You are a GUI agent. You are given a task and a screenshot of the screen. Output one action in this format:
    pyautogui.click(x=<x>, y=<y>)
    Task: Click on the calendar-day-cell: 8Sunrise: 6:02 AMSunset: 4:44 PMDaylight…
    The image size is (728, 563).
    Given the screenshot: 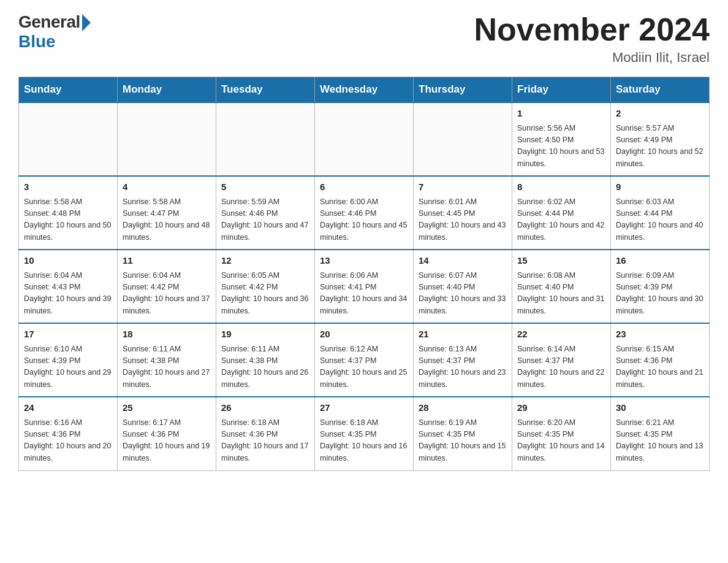 What is the action you would take?
    pyautogui.click(x=561, y=213)
    